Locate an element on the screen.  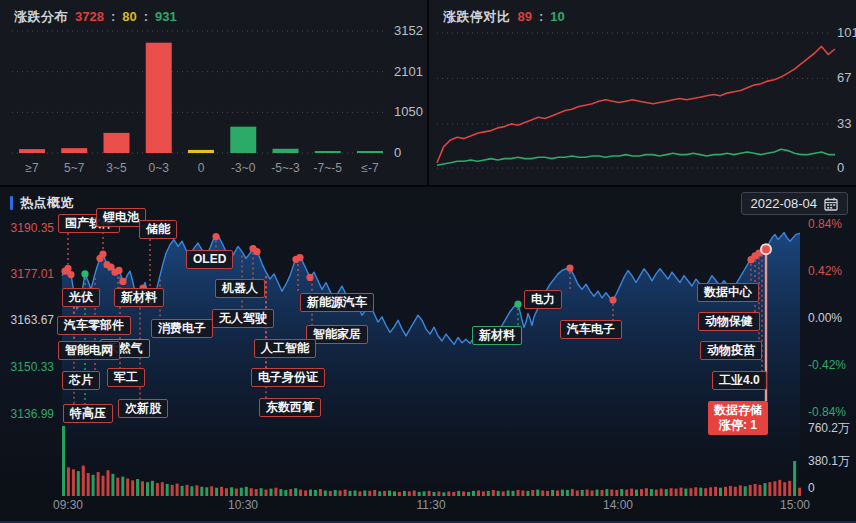
axis-tick: 2101 is located at coordinates (408, 72).